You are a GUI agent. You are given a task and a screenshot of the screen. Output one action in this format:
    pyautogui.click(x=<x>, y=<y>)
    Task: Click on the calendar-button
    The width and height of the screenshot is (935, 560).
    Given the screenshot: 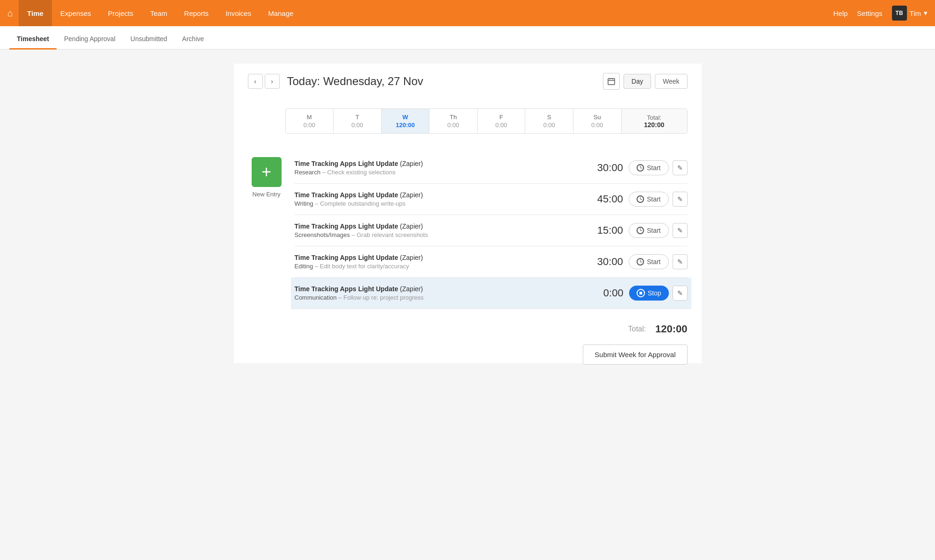 What is the action you would take?
    pyautogui.click(x=611, y=81)
    